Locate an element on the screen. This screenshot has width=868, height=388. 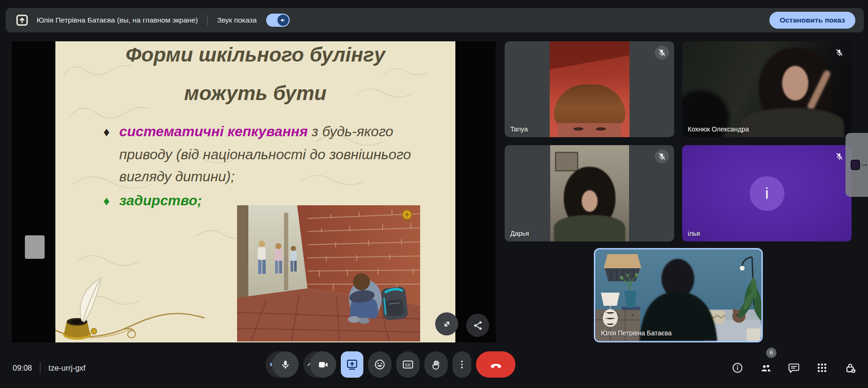
participant-name: Tanya is located at coordinates (519, 129).